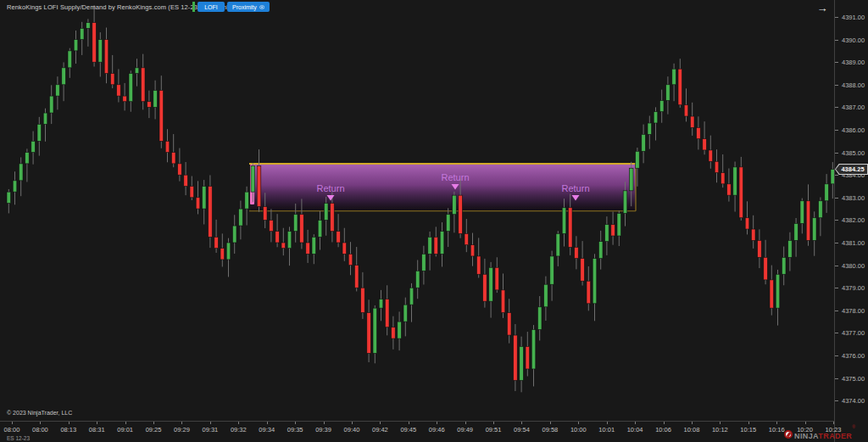 Image resolution: width=868 pixels, height=442 pixels. Describe the element at coordinates (417, 431) in the screenshot. I see `time-axis: ES 12-23 08:0008:0008:1308:3109:0109:250…` at that location.